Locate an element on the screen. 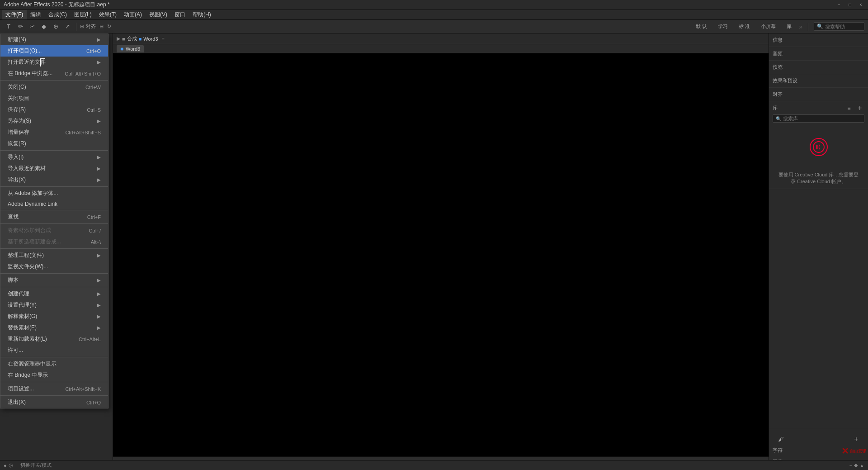 This screenshot has width=868, height=470. menu-browse-bridge: 在 Bridge 中浏览... Ctrl+Alt+Shift+O is located at coordinates (54, 73).